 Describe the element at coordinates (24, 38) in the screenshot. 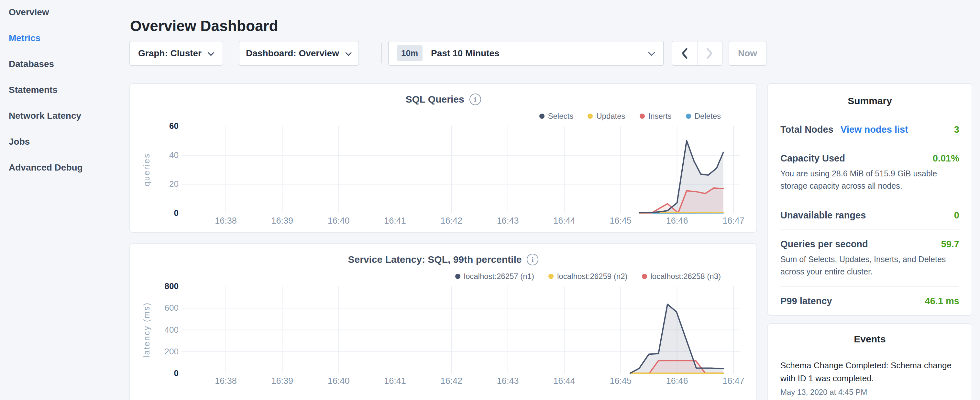

I see `sidebar-item-metrics: Metrics` at that location.